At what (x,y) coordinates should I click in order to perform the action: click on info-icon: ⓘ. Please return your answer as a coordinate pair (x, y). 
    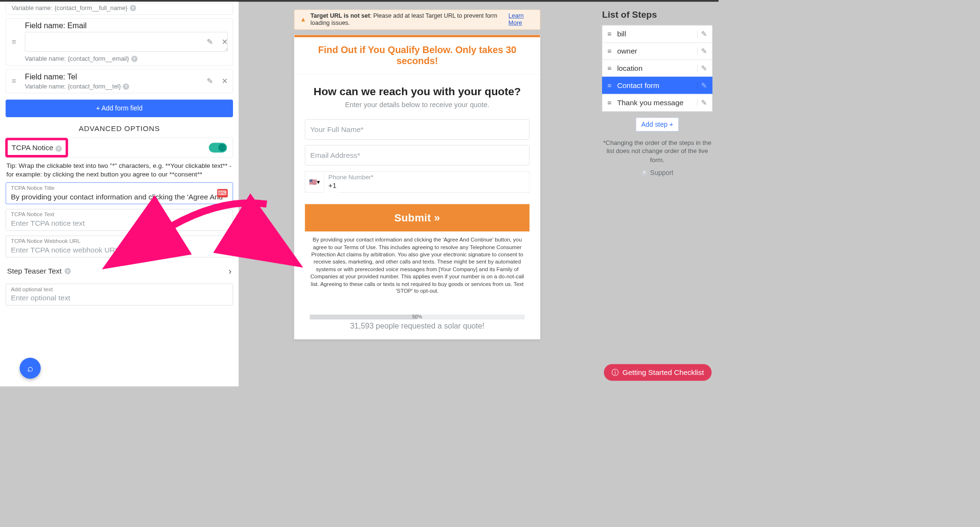
    Looking at the image, I should click on (615, 372).